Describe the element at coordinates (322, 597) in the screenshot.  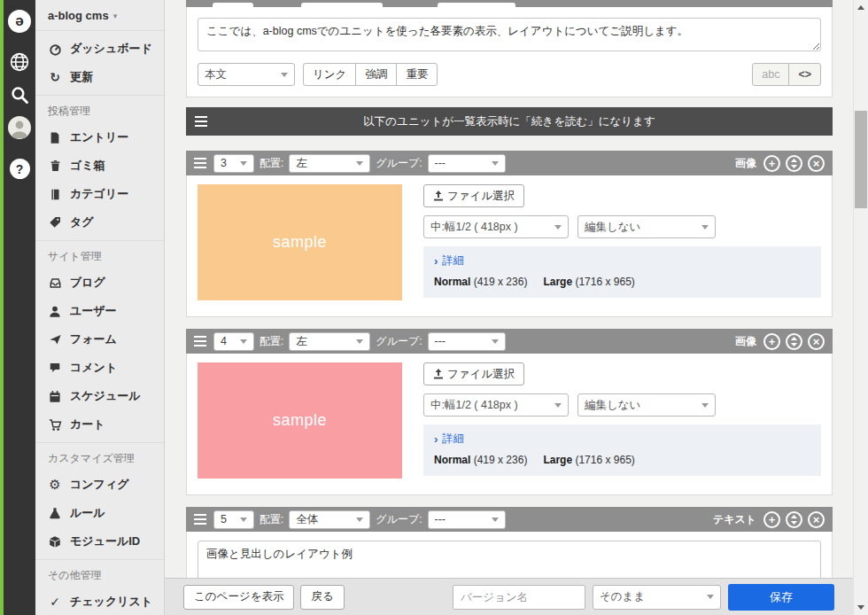
I see `back-button: 戻る` at that location.